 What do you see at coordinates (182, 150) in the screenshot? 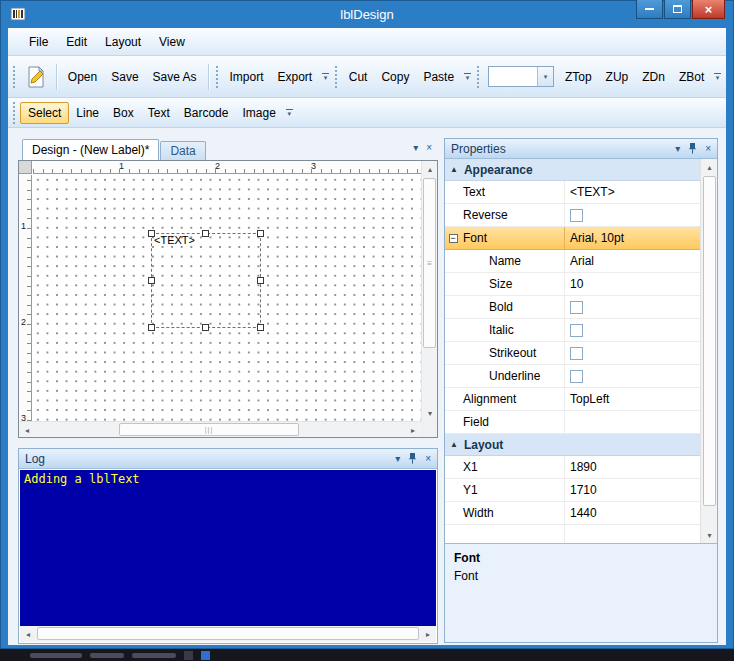
I see `tab-data: Data` at bounding box center [182, 150].